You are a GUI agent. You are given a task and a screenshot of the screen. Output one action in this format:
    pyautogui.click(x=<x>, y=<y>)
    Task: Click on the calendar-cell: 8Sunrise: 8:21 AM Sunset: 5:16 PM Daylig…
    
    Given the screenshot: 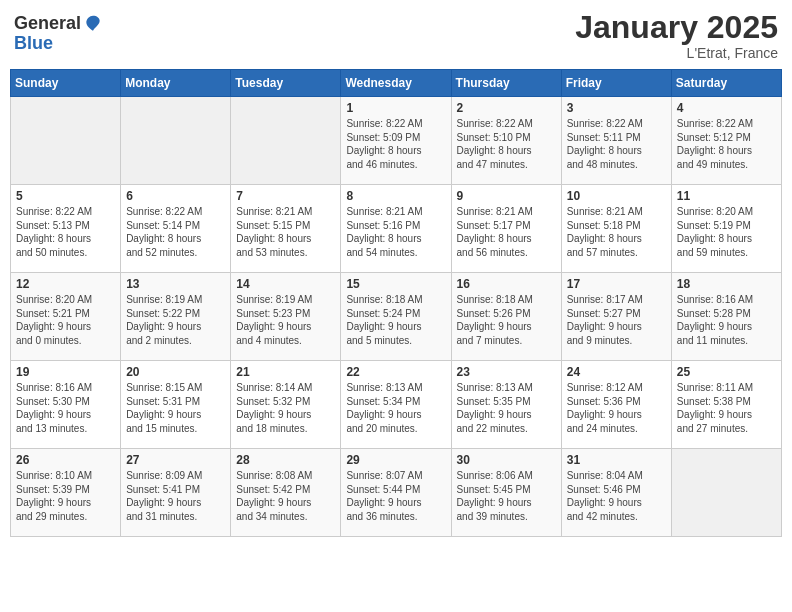 What is the action you would take?
    pyautogui.click(x=396, y=229)
    